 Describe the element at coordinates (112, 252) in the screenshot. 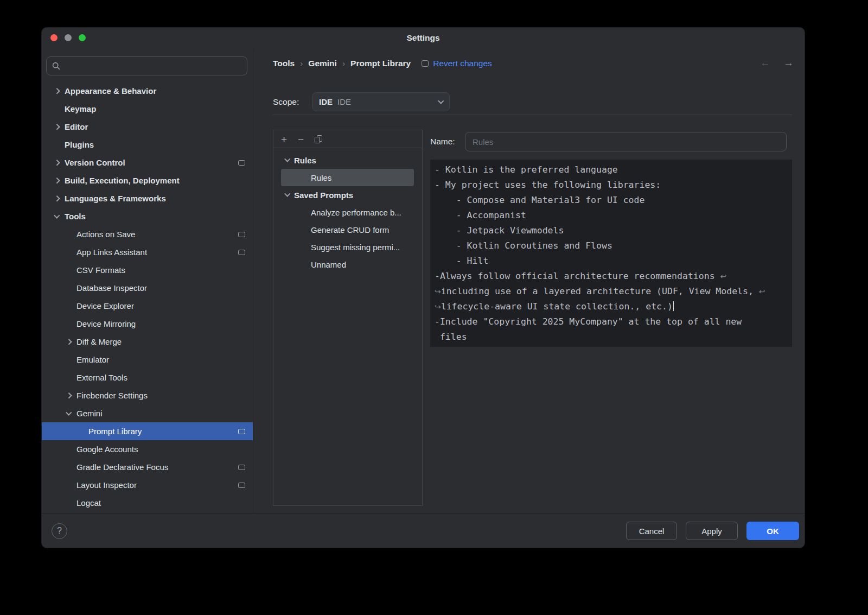

I see `sidebar-item-label: App Links Assistant` at that location.